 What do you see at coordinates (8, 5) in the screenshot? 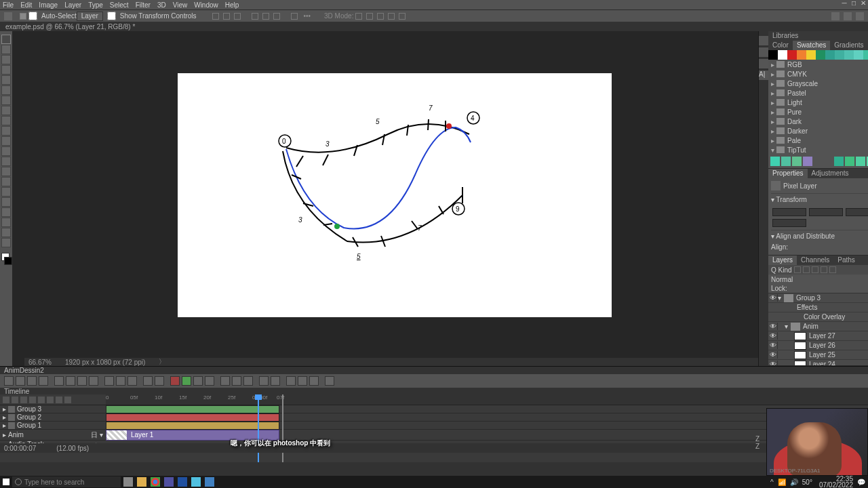
I see `menu-file: File` at bounding box center [8, 5].